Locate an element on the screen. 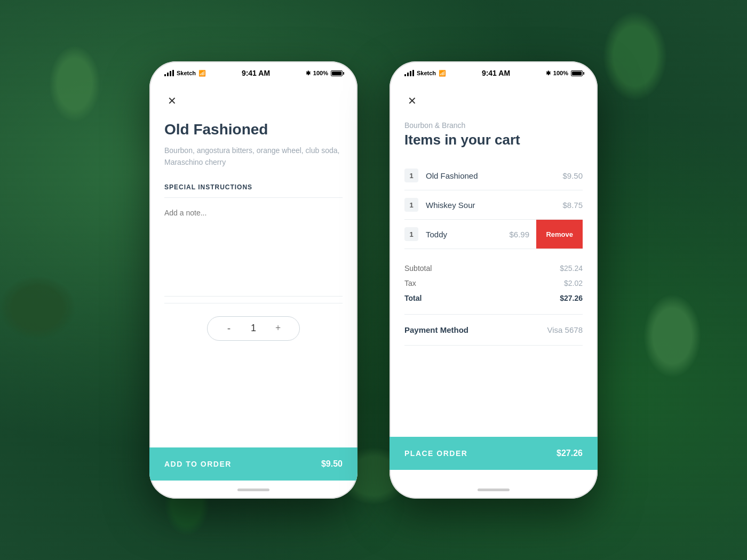 Image resolution: width=747 pixels, height=560 pixels. special-instructions-label: SPECIAL INSTRUCTIONS is located at coordinates (253, 187).